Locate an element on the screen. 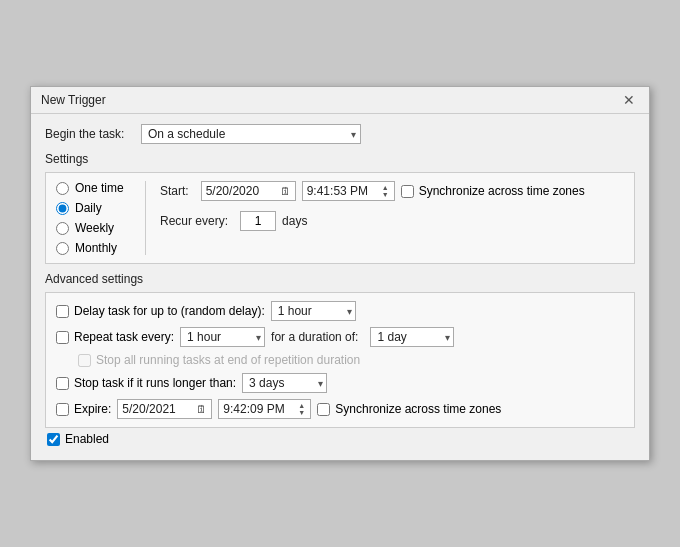 The image size is (680, 547). expire-calendar-icon: 🗓 is located at coordinates (202, 409).